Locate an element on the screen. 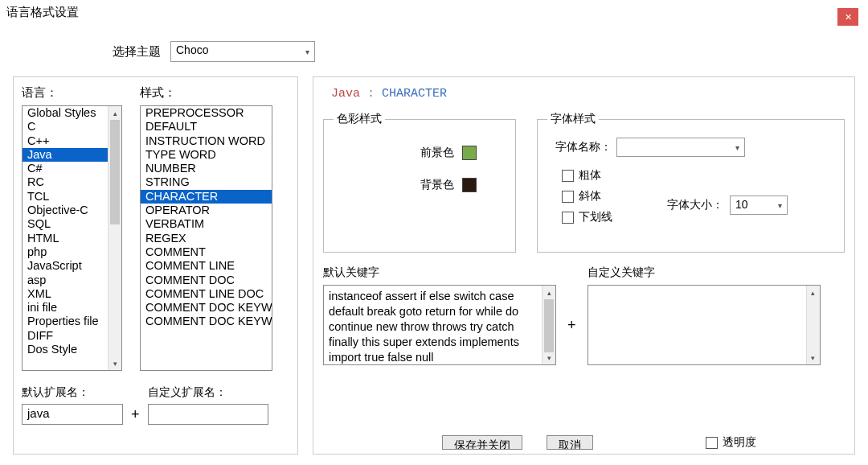 The height and width of the screenshot is (465, 868). language-item: JavaScript is located at coordinates (65, 265).